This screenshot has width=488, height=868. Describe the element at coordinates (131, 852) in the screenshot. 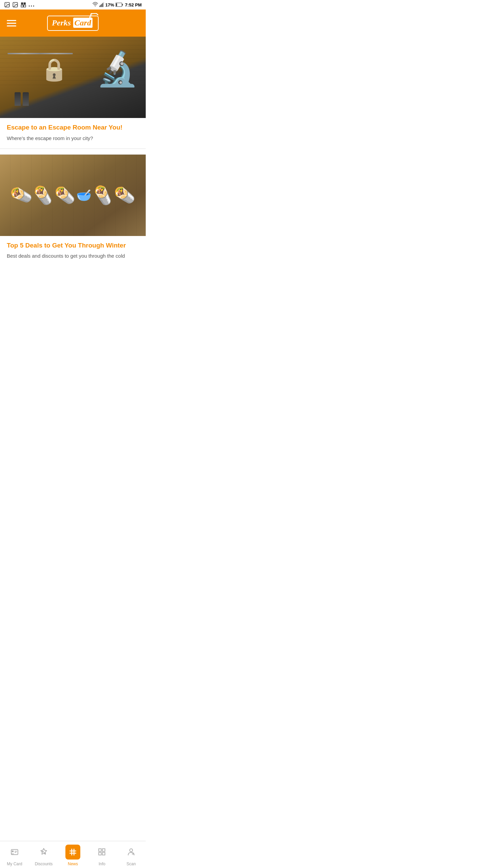

I see `scan-icon-wrap` at that location.